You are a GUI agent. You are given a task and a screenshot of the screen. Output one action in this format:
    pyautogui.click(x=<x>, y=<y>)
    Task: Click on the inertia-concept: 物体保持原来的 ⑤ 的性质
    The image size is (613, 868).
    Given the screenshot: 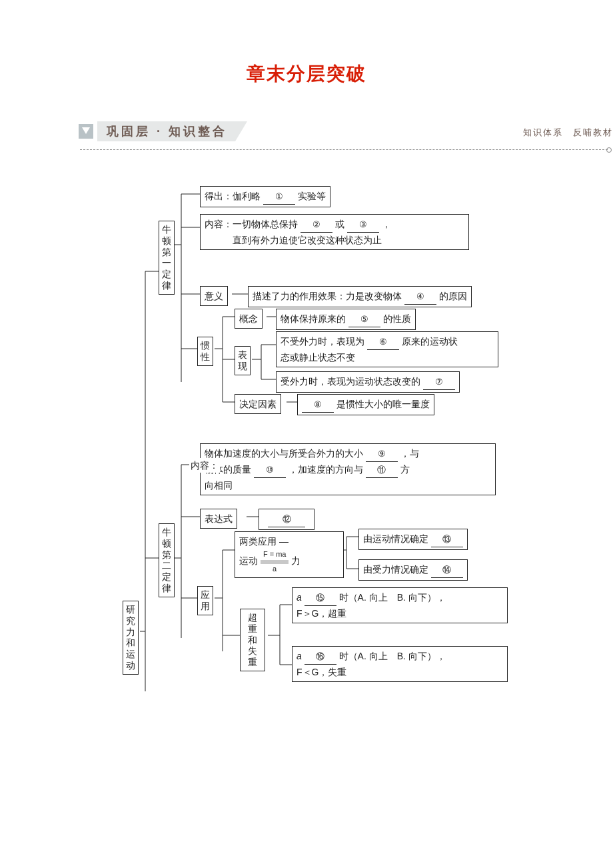 What is the action you would take?
    pyautogui.click(x=346, y=319)
    